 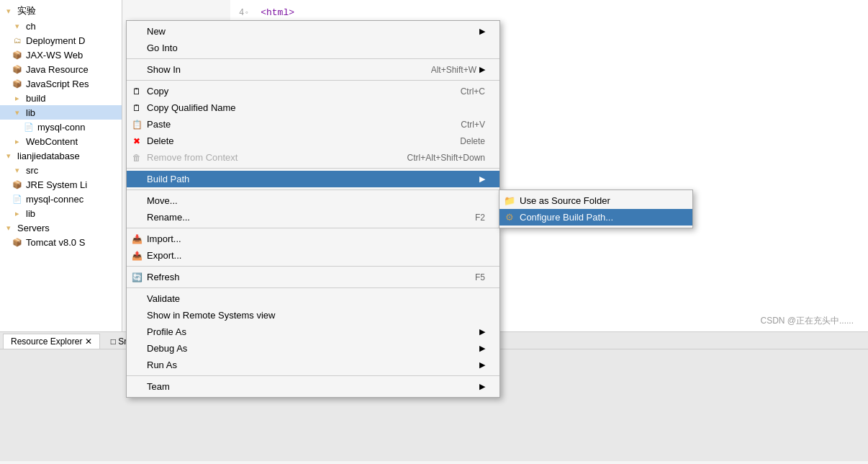 I want to click on tree-item-webcontent: ▸ WebContent, so click(x=60, y=141).